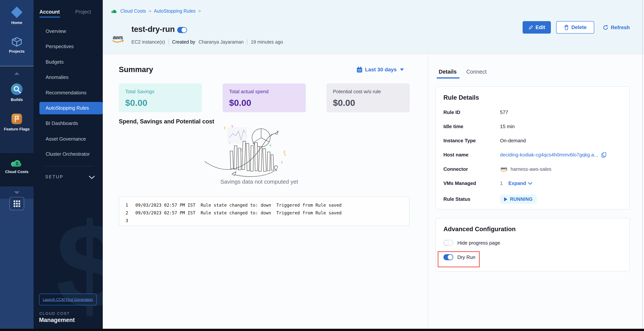 This screenshot has width=644, height=331. What do you see at coordinates (17, 119) in the screenshot?
I see `feature-flags-icon` at bounding box center [17, 119].